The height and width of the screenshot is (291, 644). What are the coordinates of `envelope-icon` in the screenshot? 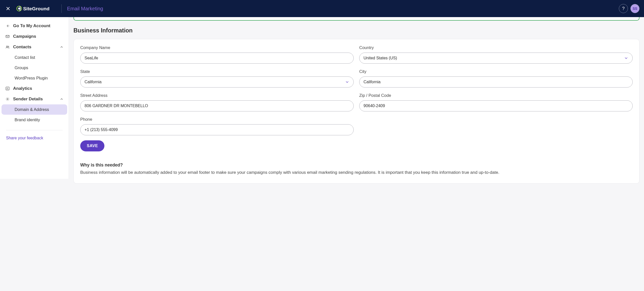 It's located at (8, 36).